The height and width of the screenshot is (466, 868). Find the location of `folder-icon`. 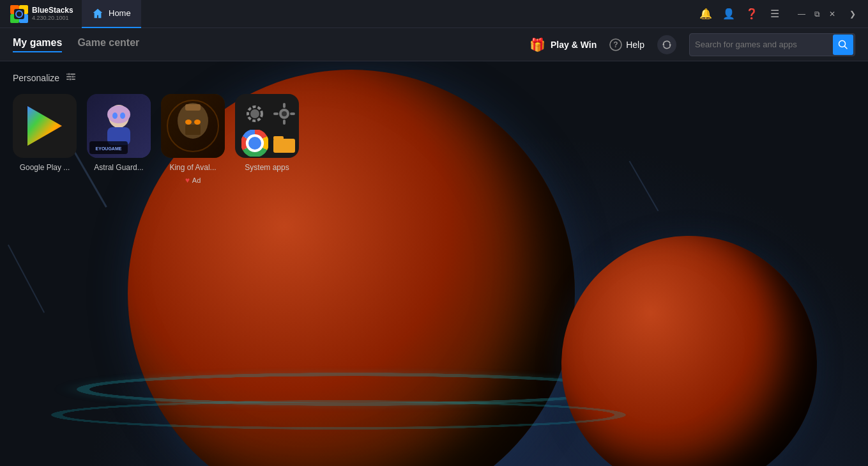

folder-icon is located at coordinates (284, 143).